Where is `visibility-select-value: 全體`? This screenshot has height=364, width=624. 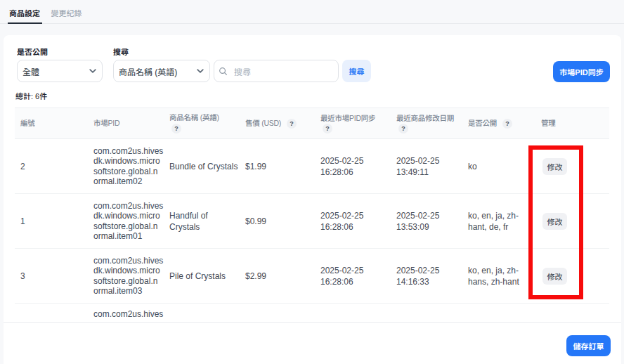
visibility-select-value: 全體 is located at coordinates (31, 72).